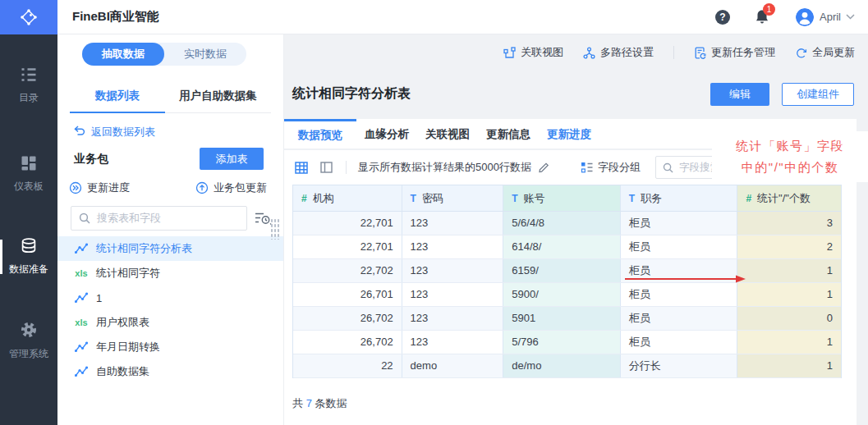 This screenshot has height=425, width=868. What do you see at coordinates (830, 16) in the screenshot?
I see `user-name: April` at bounding box center [830, 16].